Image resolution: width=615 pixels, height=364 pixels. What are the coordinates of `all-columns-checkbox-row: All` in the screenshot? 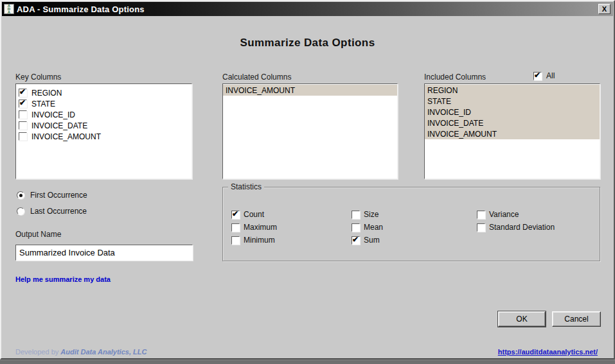 It's located at (544, 76).